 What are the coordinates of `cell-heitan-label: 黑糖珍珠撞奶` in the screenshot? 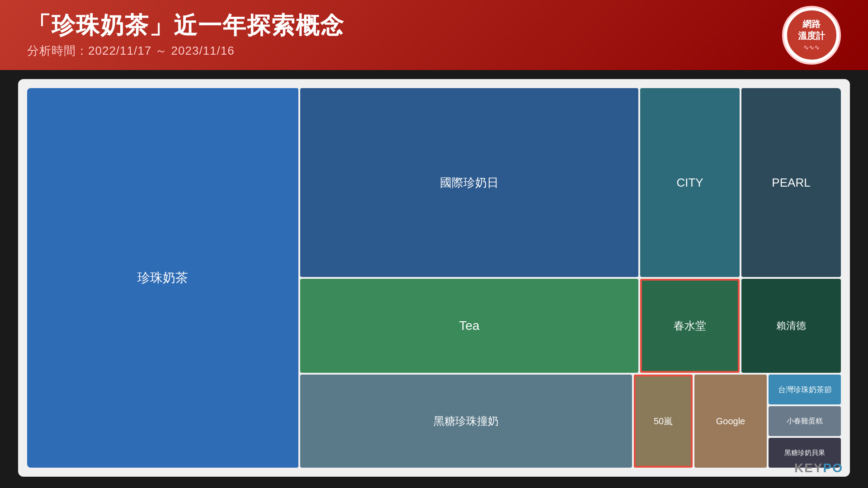 It's located at (466, 421).